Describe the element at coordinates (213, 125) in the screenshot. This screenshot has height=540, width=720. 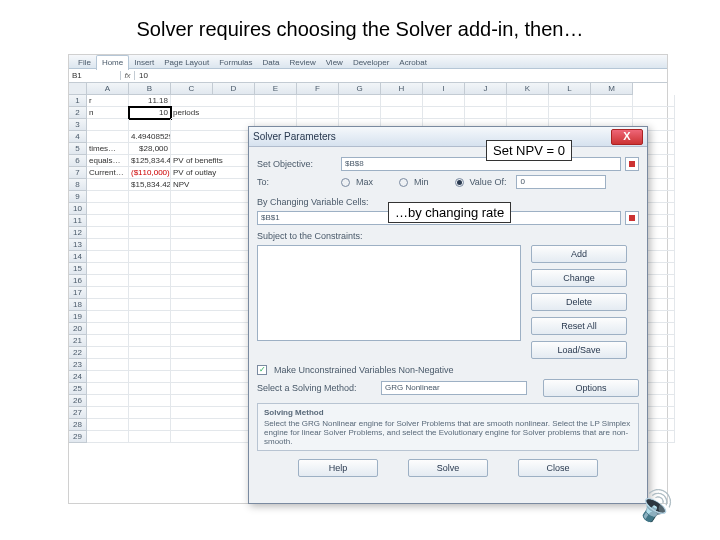
I see `cell-C3` at that location.